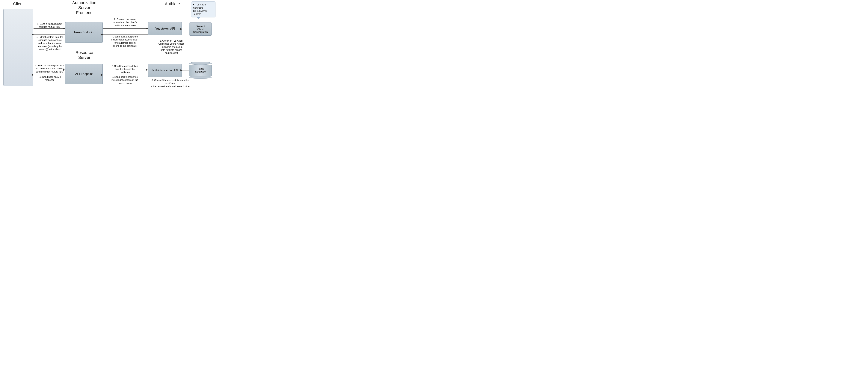 This screenshot has height=377, width=868. I want to click on step1-label: 1. Send a token request through mutual T…, so click(50, 26).